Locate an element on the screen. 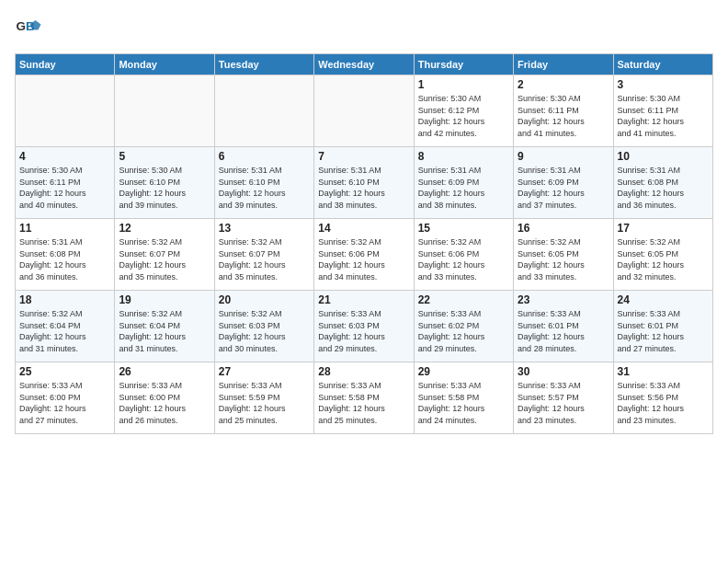 This screenshot has height=563, width=728. day-info: Sunrise: 5:33 AM Sunset: 6:03 PM Dayligh… is located at coordinates (364, 331).